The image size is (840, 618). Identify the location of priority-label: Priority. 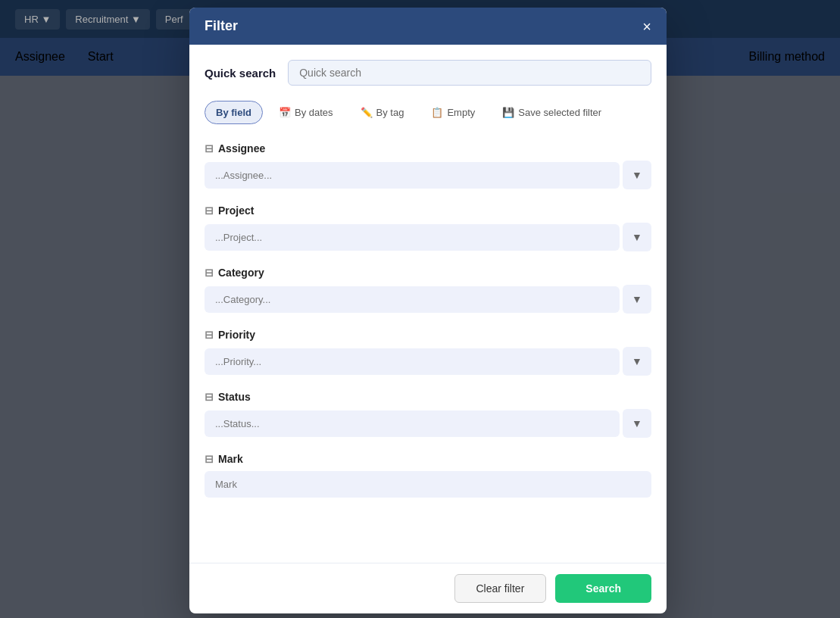
(236, 335).